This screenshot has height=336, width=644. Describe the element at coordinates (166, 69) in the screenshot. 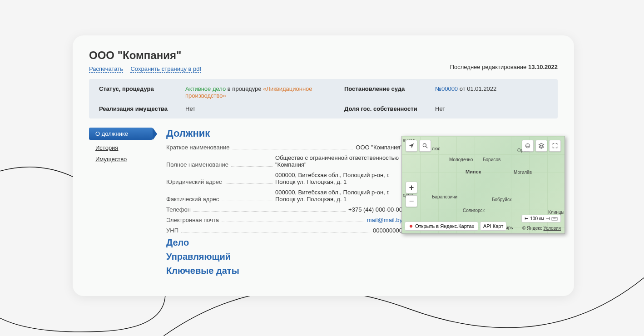

I see `save-pdf-link: Сохранить страницу в pdf` at that location.